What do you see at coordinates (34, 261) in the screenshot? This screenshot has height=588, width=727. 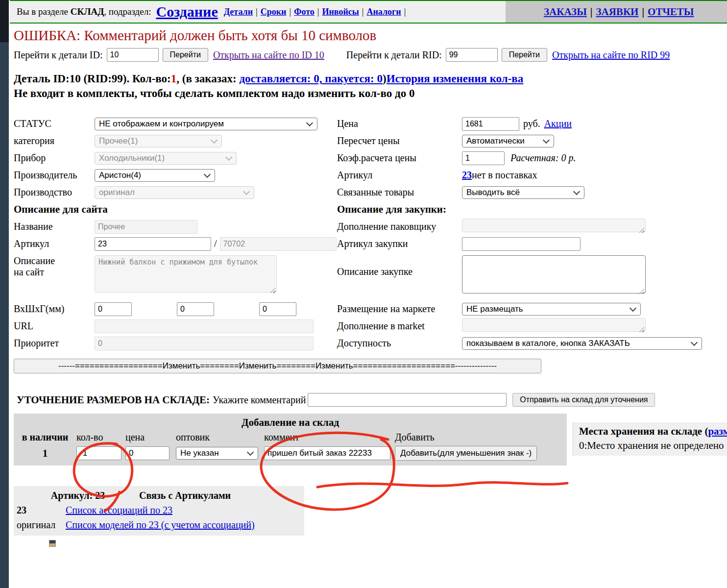 I see `site-description-label-line1: Описание` at bounding box center [34, 261].